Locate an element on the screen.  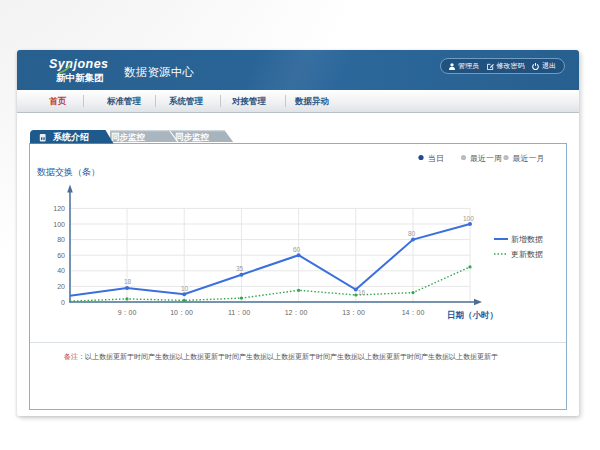
svg-text: 12：00 is located at coordinates (296, 312).